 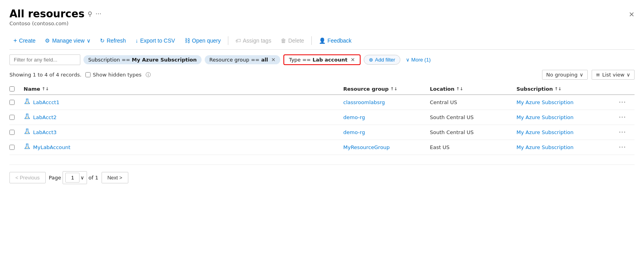 I want to click on row-3-more-cell: ···, so click(x=627, y=147).